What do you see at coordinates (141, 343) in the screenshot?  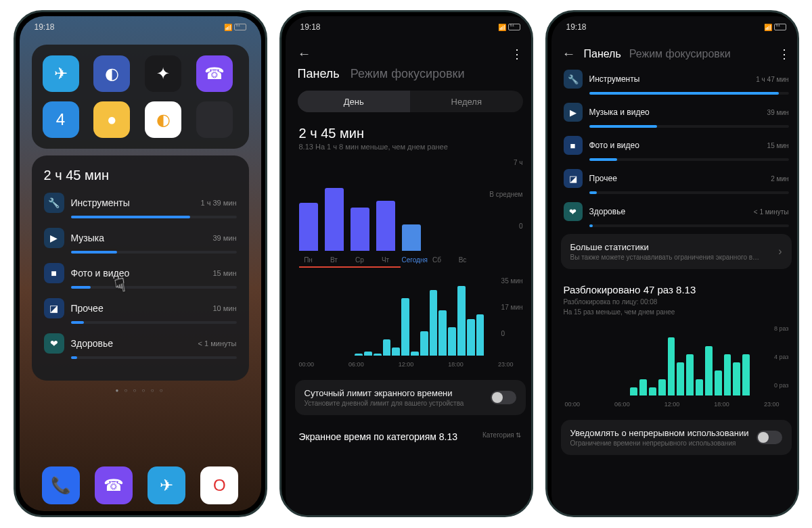 I see `usage-row: ❤ Здоровье < 1 минуты` at bounding box center [141, 343].